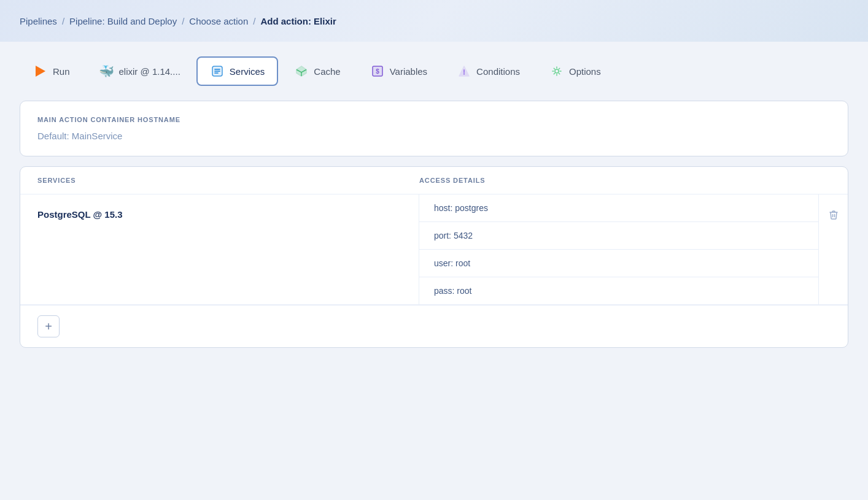 Image resolution: width=868 pixels, height=500 pixels. Describe the element at coordinates (317, 71) in the screenshot. I see `tab-cache: Cache` at that location.